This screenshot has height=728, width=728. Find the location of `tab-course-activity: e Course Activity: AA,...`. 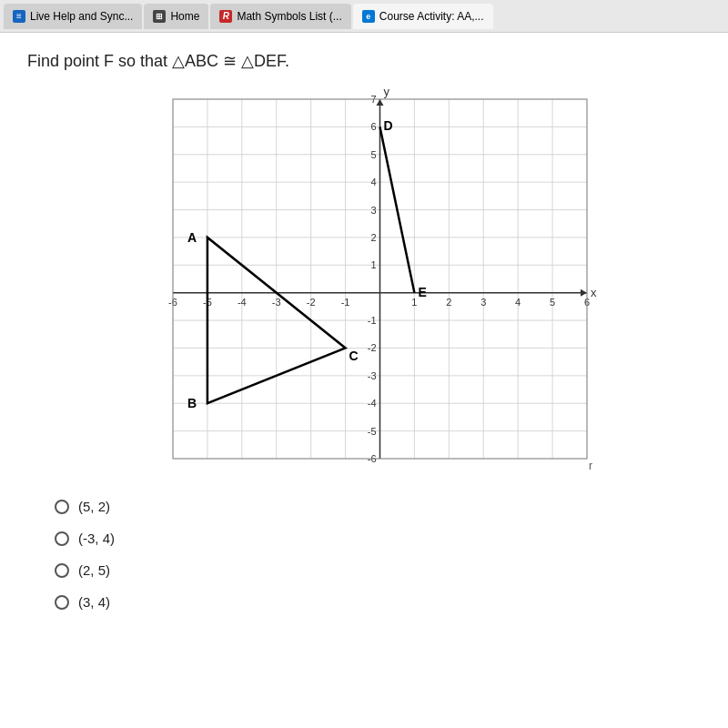

tab-course-activity: e Course Activity: AA,... is located at coordinates (423, 16).